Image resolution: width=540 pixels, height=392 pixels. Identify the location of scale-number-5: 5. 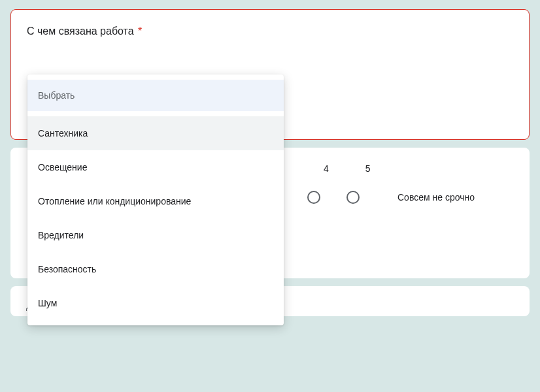
(368, 169).